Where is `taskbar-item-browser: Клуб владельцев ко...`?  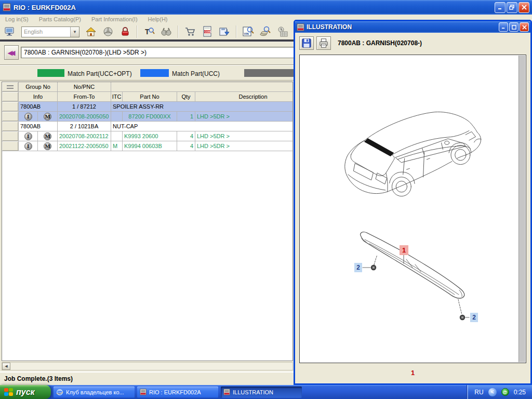 taskbar-item-browser: Клуб владельцев ко... is located at coordinates (94, 392).